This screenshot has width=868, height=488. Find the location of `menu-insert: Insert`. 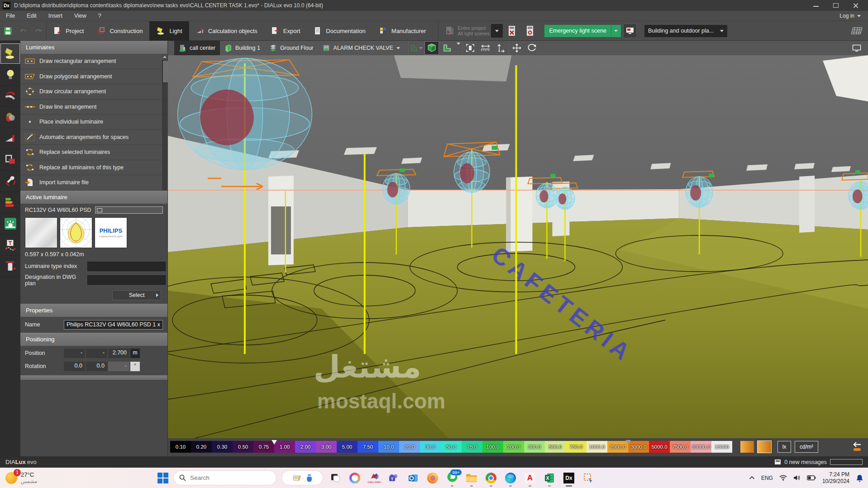

menu-insert: Insert is located at coordinates (55, 16).